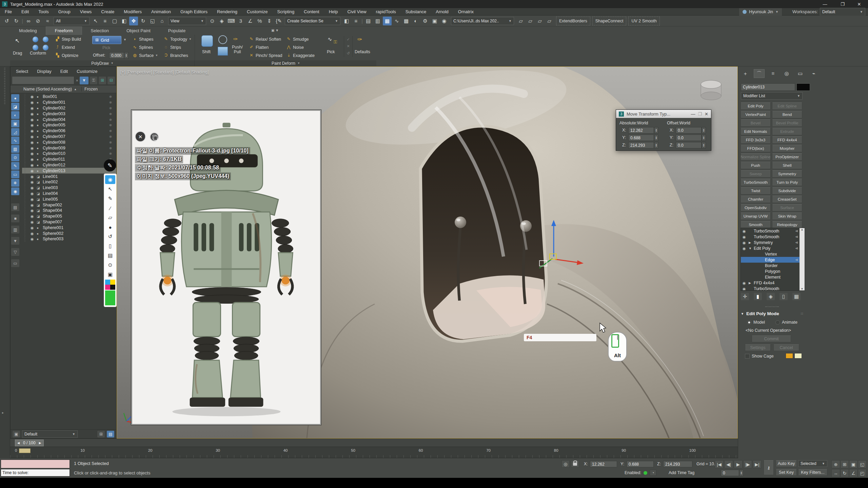 The image size is (868, 488). I want to click on pick-deform-tool: Pick, so click(331, 52).